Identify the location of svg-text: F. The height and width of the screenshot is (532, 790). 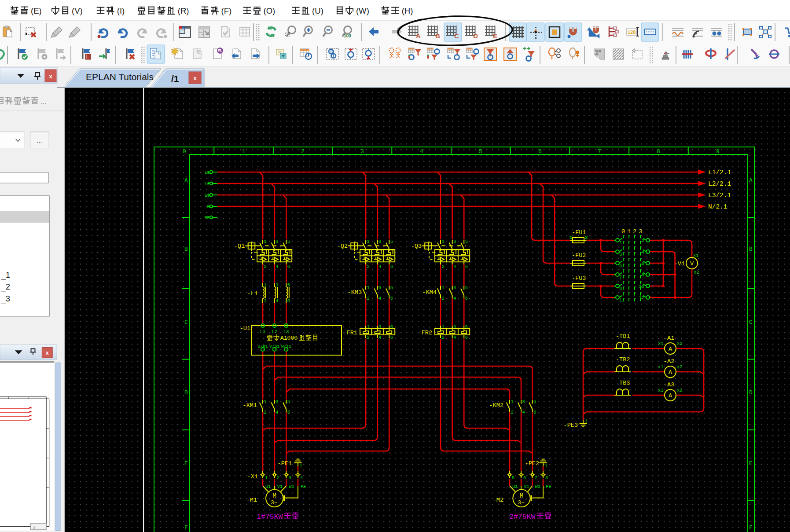
(186, 528).